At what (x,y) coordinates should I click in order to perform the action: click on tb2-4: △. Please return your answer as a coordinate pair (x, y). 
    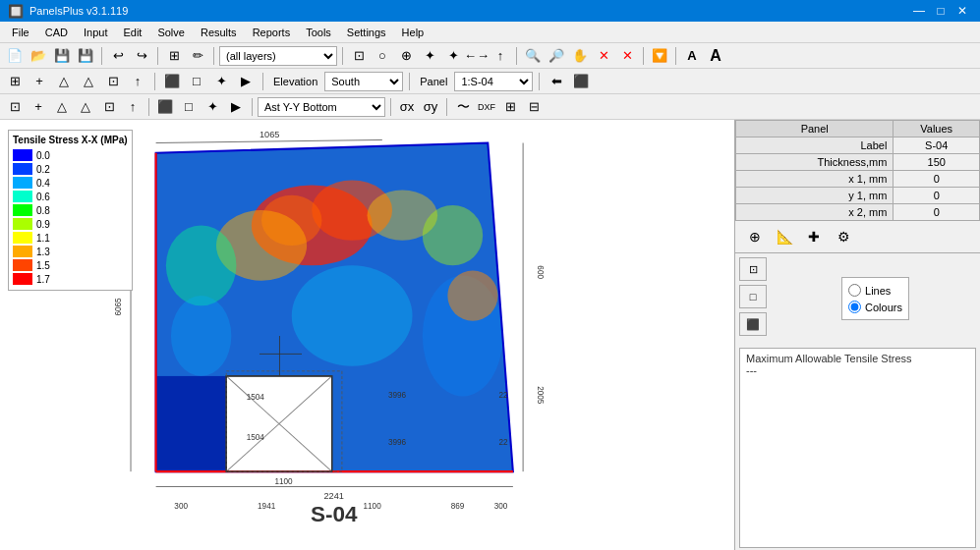
    Looking at the image, I should click on (88, 82).